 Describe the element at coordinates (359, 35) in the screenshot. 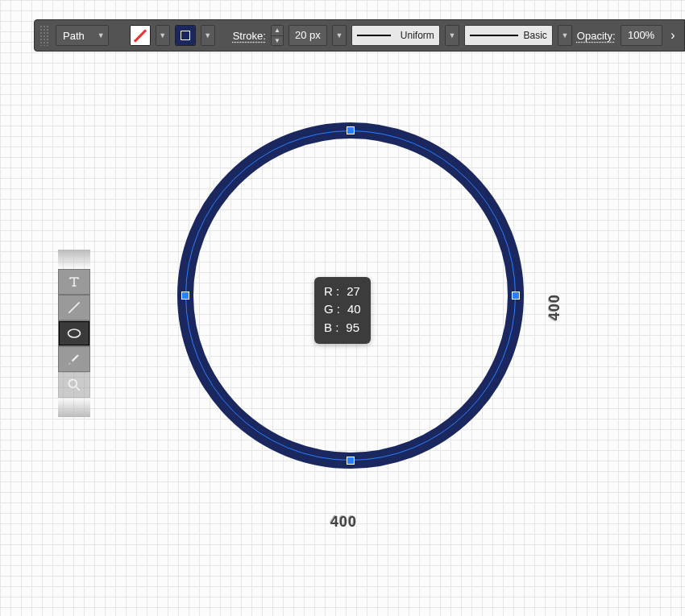

I see `options-bar: Path ▼ ▼ ▼ Stroke: ▲ ▼ 20 px ▼ Uniform ▼…` at that location.